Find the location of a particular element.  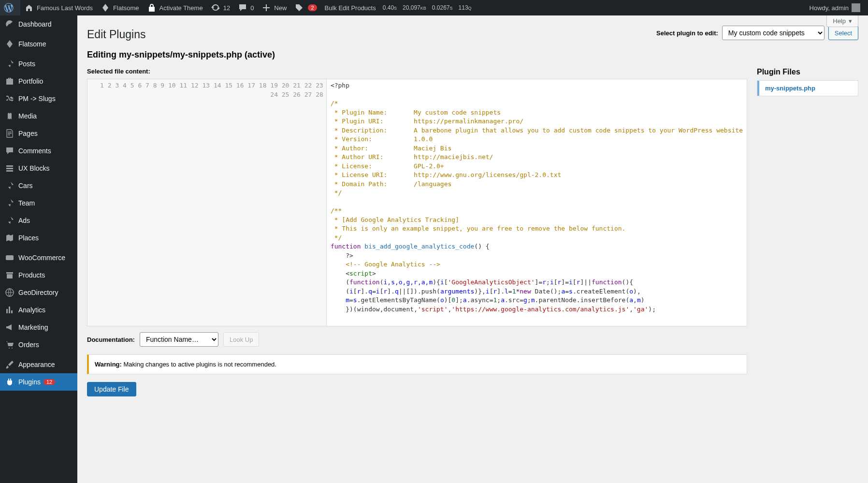

sidebar-item-label: Flatsome is located at coordinates (32, 44).